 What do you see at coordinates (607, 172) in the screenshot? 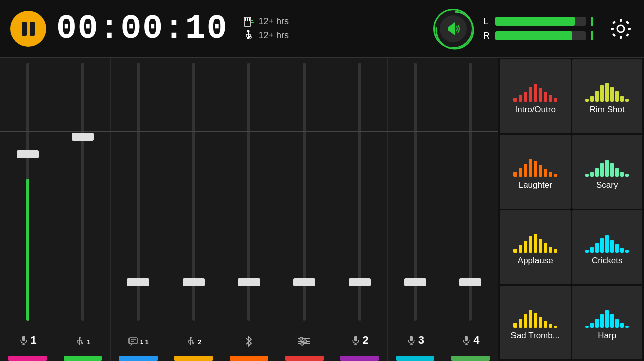
I see `pad-scary: Scary` at bounding box center [607, 172].